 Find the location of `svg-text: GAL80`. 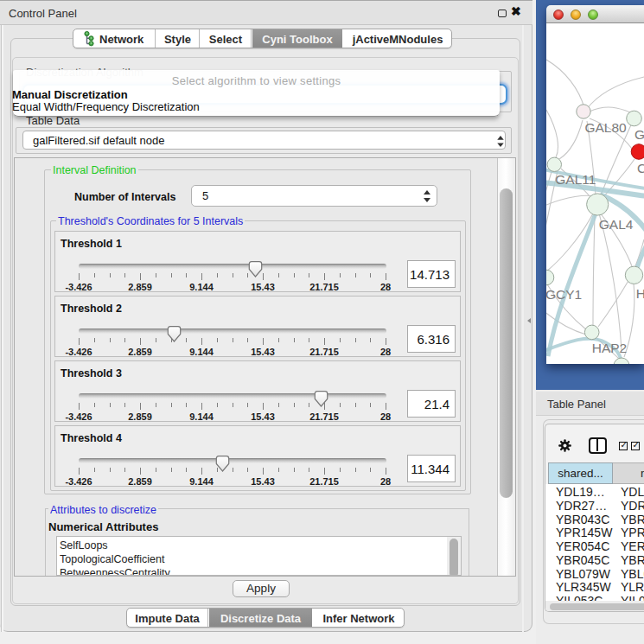

svg-text: GAL80 is located at coordinates (605, 128).